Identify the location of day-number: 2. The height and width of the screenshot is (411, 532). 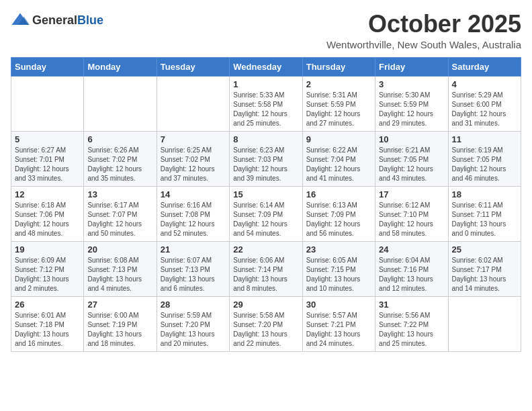
(339, 85).